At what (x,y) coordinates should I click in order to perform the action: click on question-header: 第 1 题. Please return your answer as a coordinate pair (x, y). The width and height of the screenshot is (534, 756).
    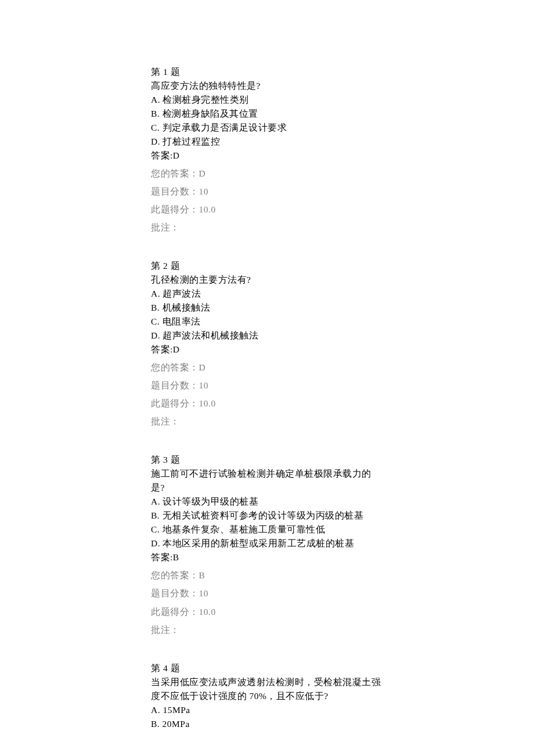
    Looking at the image, I should click on (267, 72).